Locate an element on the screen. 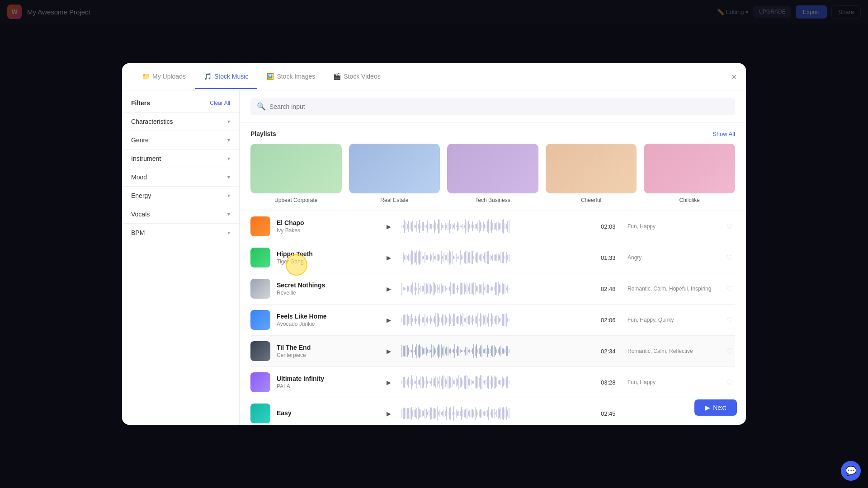 The width and height of the screenshot is (868, 488). playlist-real-estate: Real Estate is located at coordinates (395, 174).